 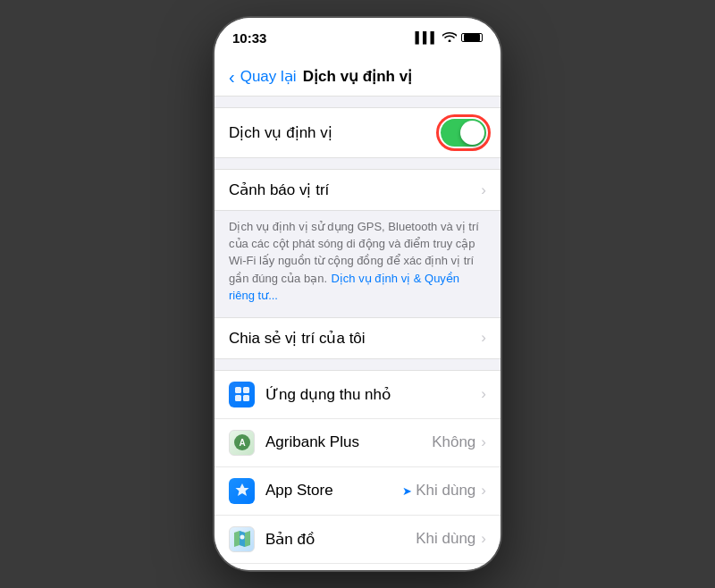 What do you see at coordinates (241, 491) in the screenshot?
I see `app-icon-appstore` at bounding box center [241, 491].